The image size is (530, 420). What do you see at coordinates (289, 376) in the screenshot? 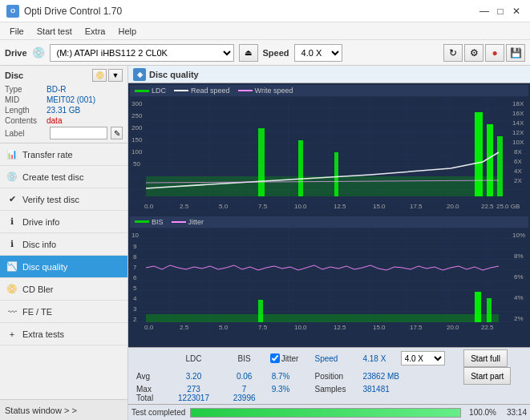
I see `stats-avg-jitter: 8.7%` at bounding box center [289, 376].